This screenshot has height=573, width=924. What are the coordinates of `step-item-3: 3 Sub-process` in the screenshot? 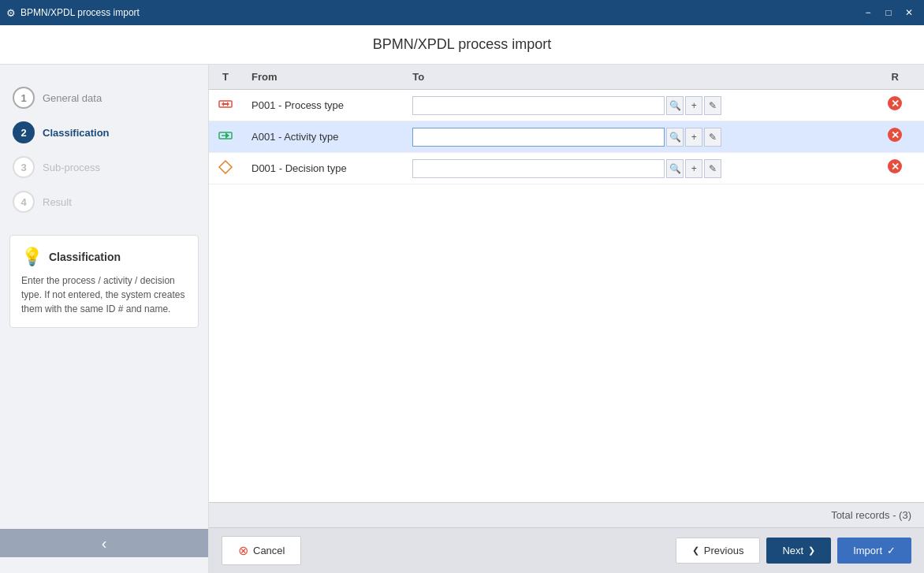 It's located at (104, 167).